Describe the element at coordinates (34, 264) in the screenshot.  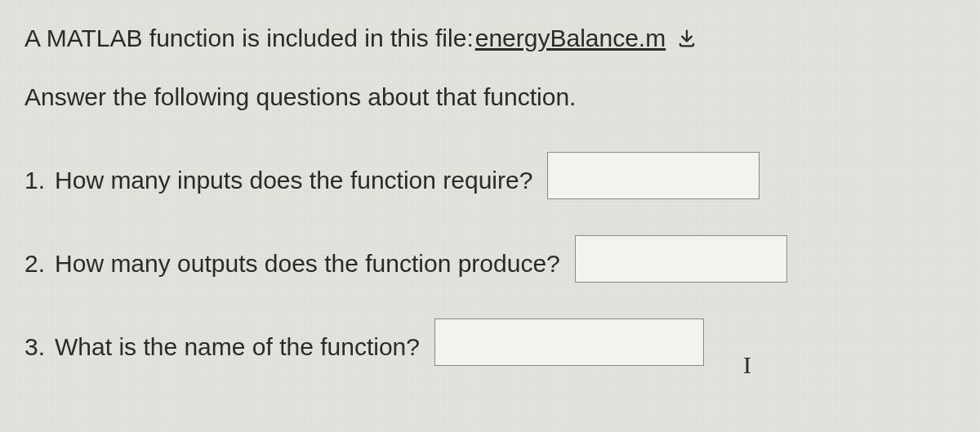
I see `q2-number: 2.` at that location.